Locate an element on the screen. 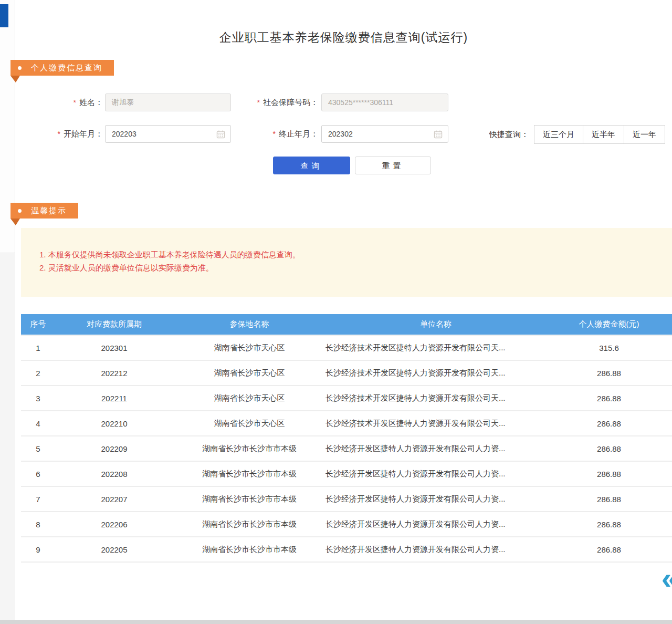  amount-cell: 315.6 is located at coordinates (609, 348).